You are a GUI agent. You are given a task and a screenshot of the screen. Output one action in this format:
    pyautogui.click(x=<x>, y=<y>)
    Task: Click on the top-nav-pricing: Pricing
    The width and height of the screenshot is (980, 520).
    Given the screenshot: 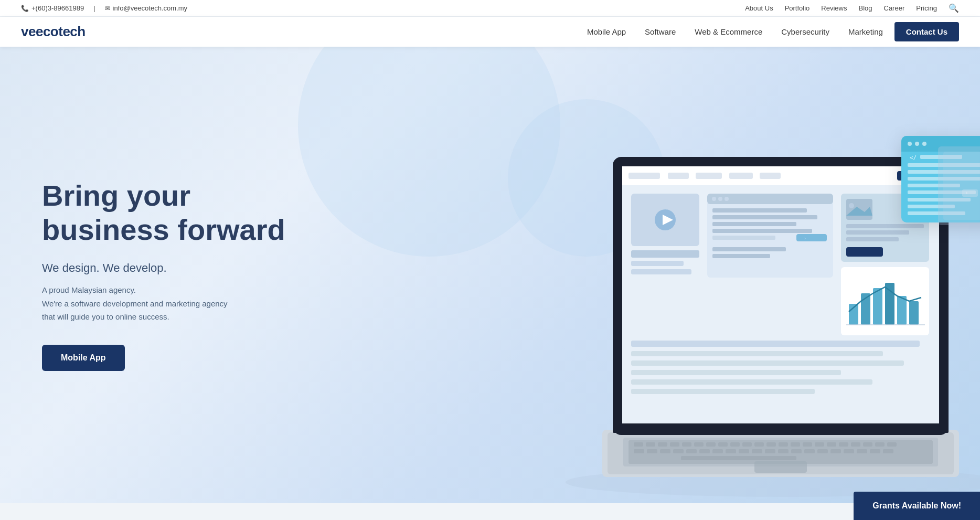 What is the action you would take?
    pyautogui.click(x=926, y=8)
    